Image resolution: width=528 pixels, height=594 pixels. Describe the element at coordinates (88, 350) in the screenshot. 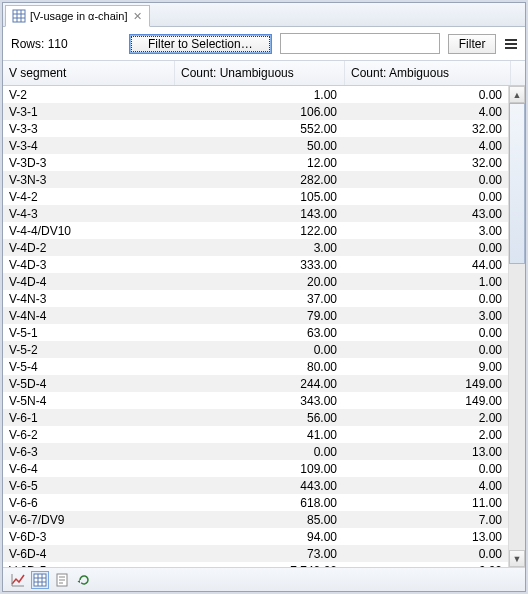

I see `cell-segment: V-5-2` at that location.